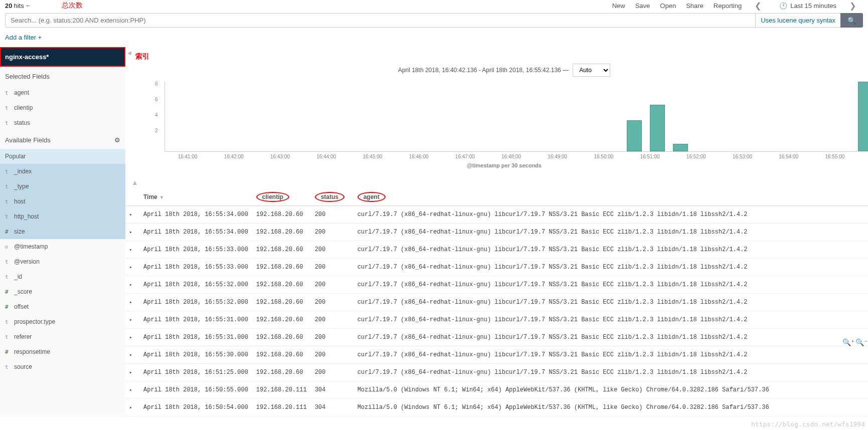 The image size is (868, 430). Describe the element at coordinates (332, 320) in the screenshot. I see `cell-status: 200` at that location.